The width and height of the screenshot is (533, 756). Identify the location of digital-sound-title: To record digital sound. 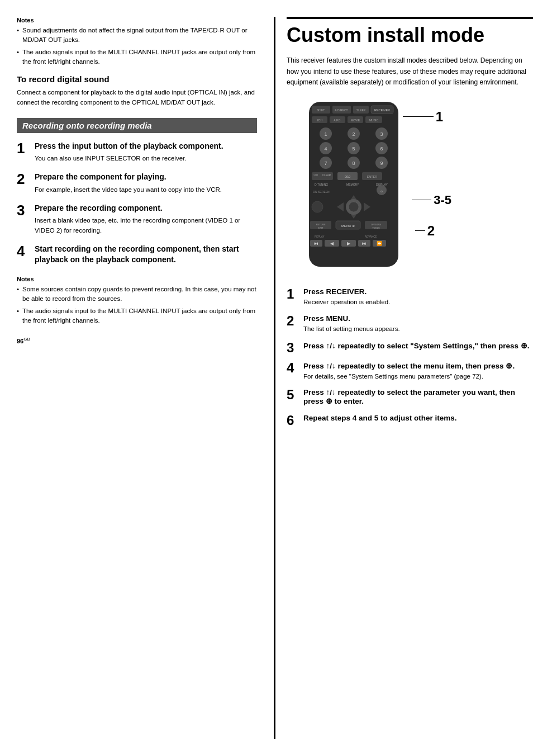
(137, 79).